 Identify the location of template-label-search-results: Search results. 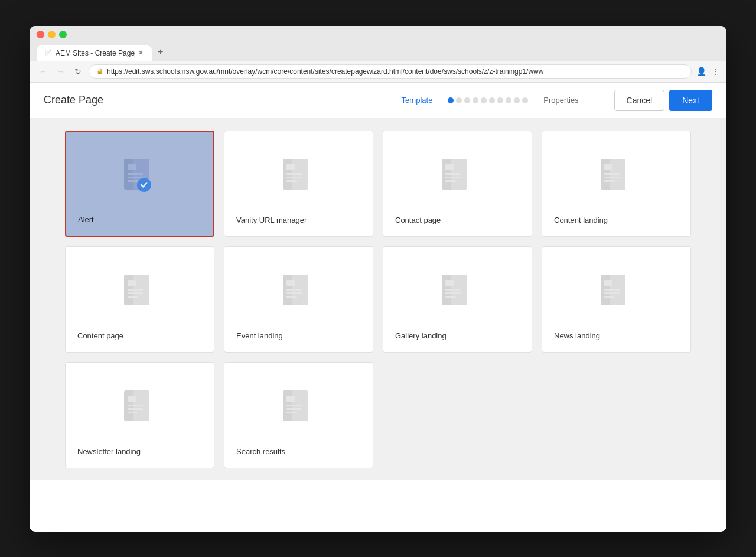
(261, 451).